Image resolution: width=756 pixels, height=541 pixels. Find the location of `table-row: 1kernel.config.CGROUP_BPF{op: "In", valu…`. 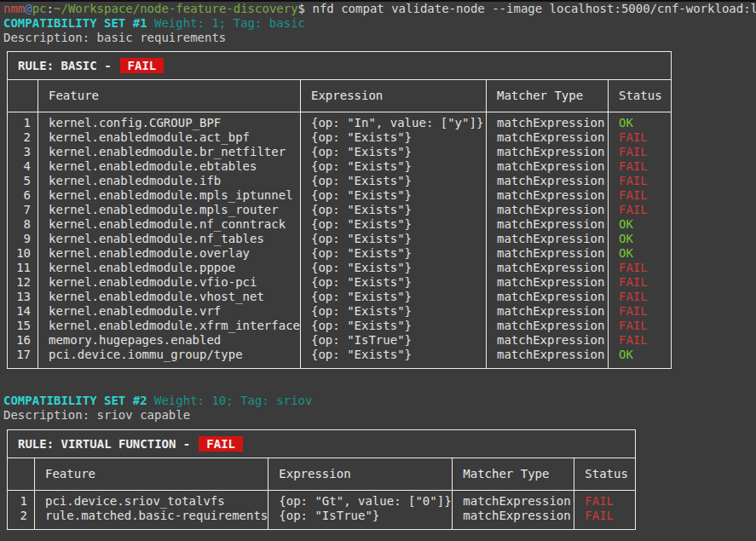

table-row: 1kernel.config.CGROUP_BPF{op: "In", valu… is located at coordinates (339, 122).